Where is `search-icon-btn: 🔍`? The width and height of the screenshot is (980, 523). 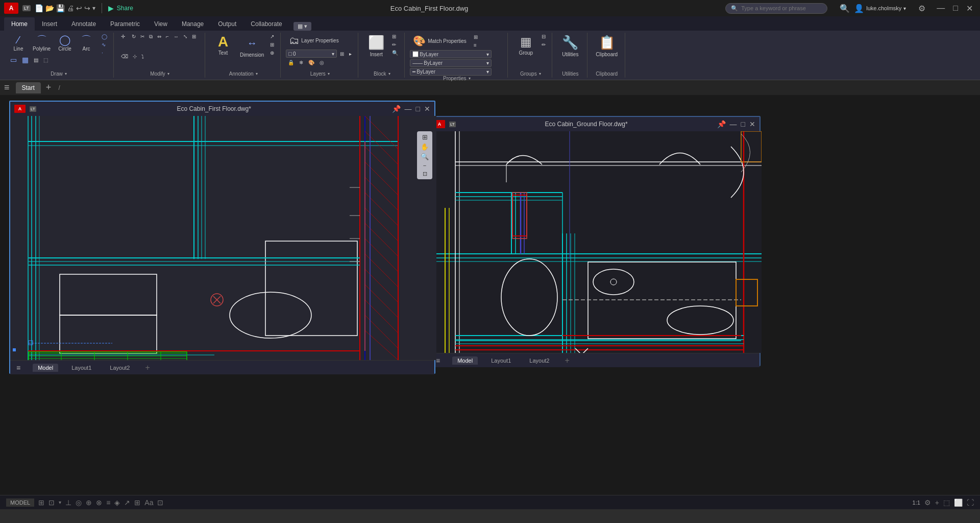 search-icon-btn: 🔍 is located at coordinates (845, 8).